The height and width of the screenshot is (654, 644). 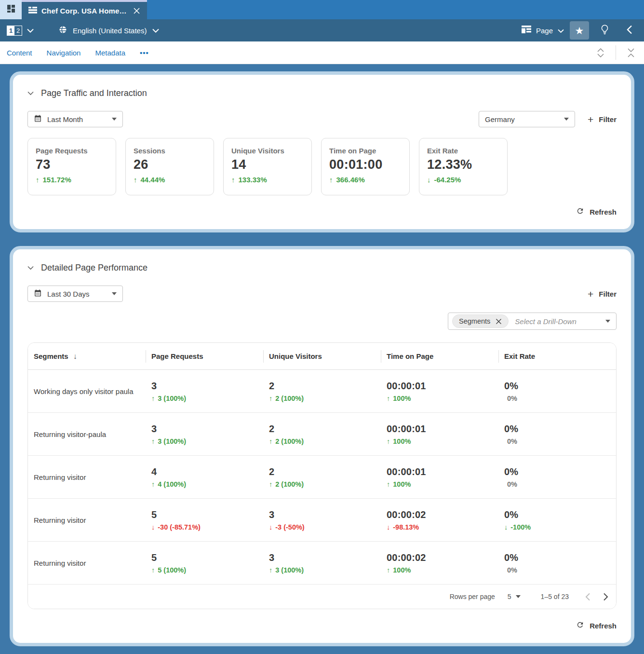 I want to click on favorite-button: ★, so click(x=579, y=30).